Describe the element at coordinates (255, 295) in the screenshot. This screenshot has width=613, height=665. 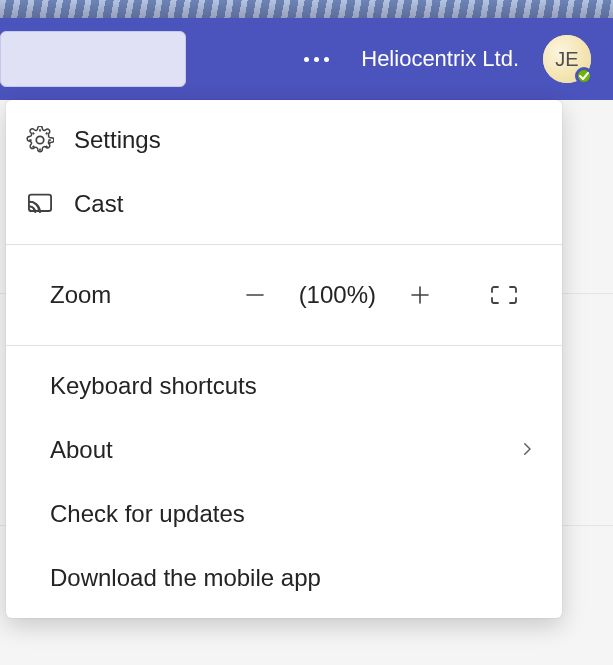
I see `zoom-out-button` at that location.